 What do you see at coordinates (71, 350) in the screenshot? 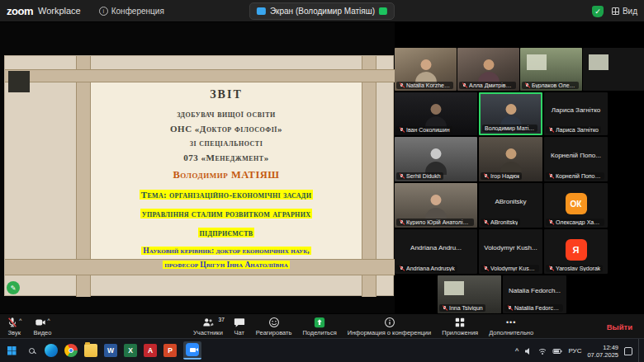
I see `chrome-icon` at bounding box center [71, 350].